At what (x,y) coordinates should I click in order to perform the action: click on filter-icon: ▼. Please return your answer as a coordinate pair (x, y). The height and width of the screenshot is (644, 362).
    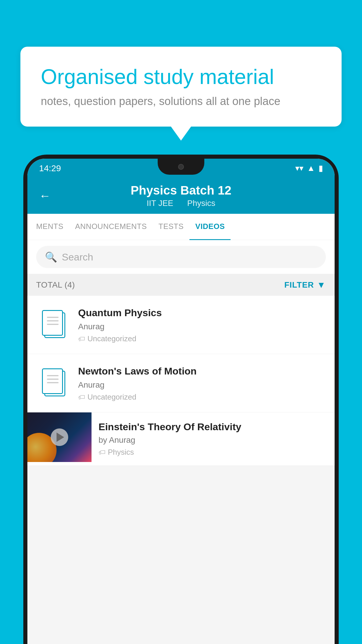
    Looking at the image, I should click on (321, 285).